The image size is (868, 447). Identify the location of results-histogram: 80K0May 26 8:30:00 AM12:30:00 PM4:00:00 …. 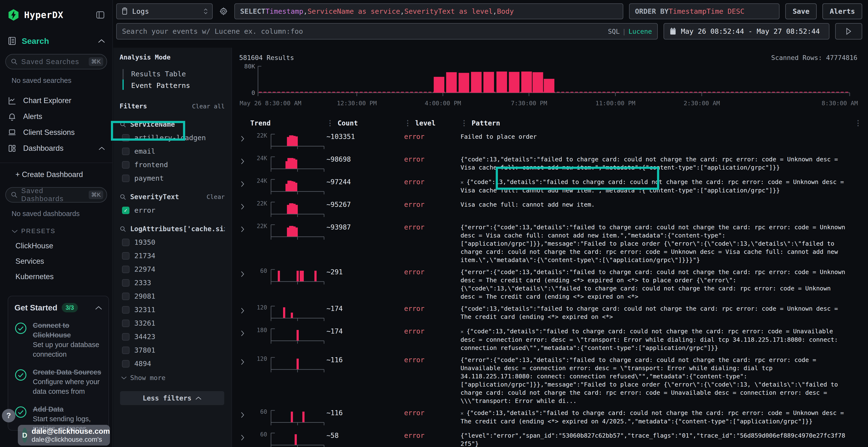
(553, 87).